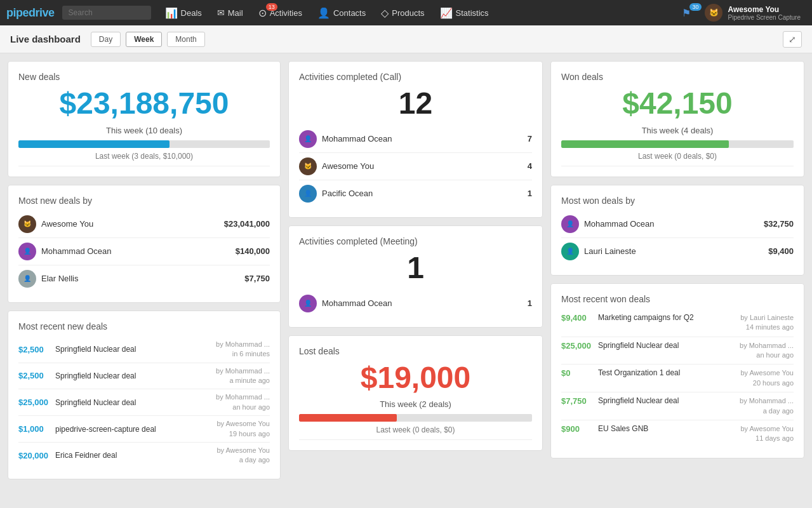 The width and height of the screenshot is (812, 508). Describe the element at coordinates (677, 119) in the screenshot. I see `won-deals-card: Won deals $42,150 This week (4 deals) La…` at that location.